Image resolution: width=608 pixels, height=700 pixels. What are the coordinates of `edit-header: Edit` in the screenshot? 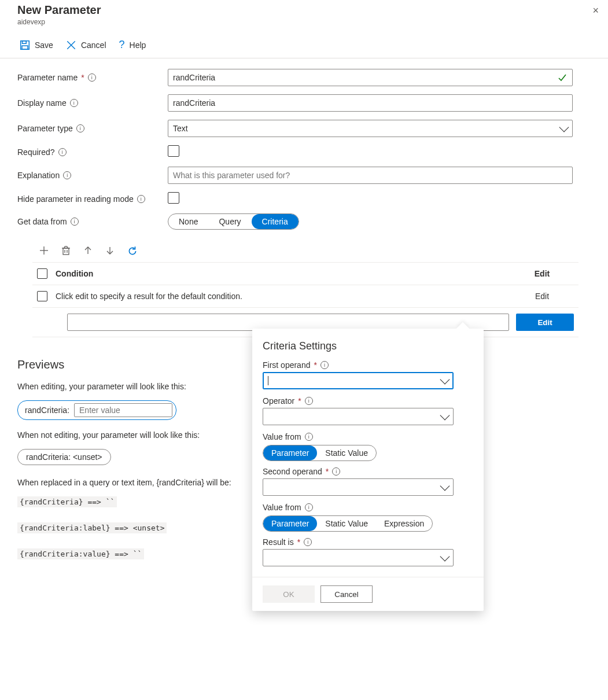 It's located at (542, 274).